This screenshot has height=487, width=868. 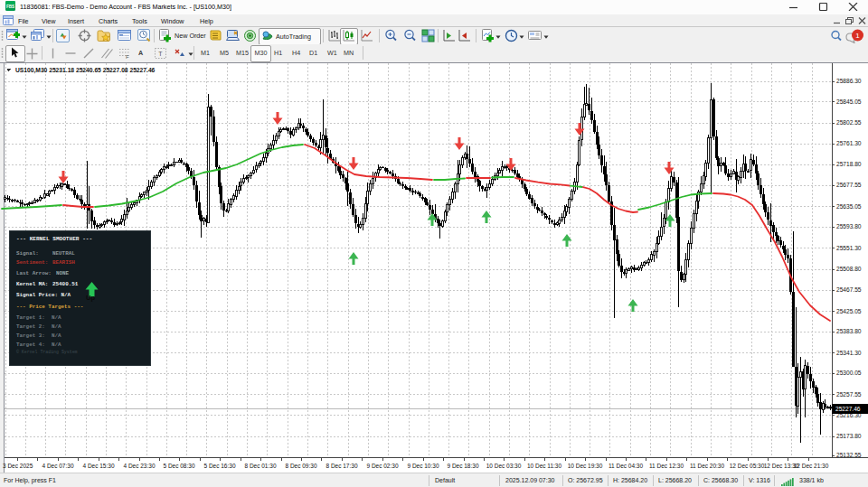 What do you see at coordinates (47, 351) in the screenshot?
I see `svg-text: © Kernel Trading System` at bounding box center [47, 351].